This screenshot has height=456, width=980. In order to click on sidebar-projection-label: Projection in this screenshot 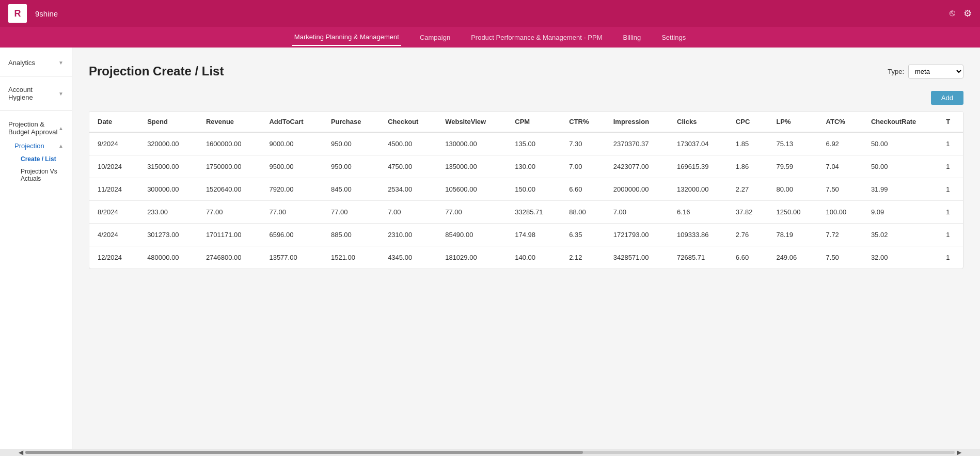, I will do `click(29, 146)`.